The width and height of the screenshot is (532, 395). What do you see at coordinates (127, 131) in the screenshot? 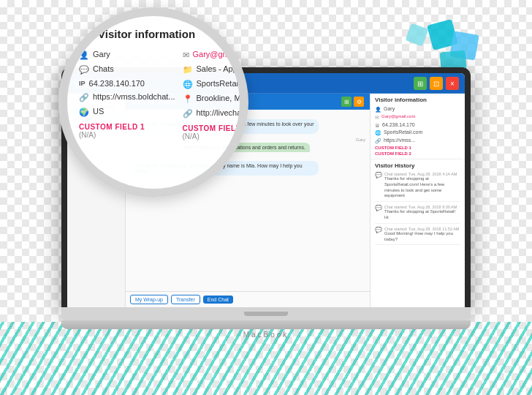
I see `vi-custom1-block: CUSTOM FIELD 1 (N/A)` at bounding box center [127, 131].